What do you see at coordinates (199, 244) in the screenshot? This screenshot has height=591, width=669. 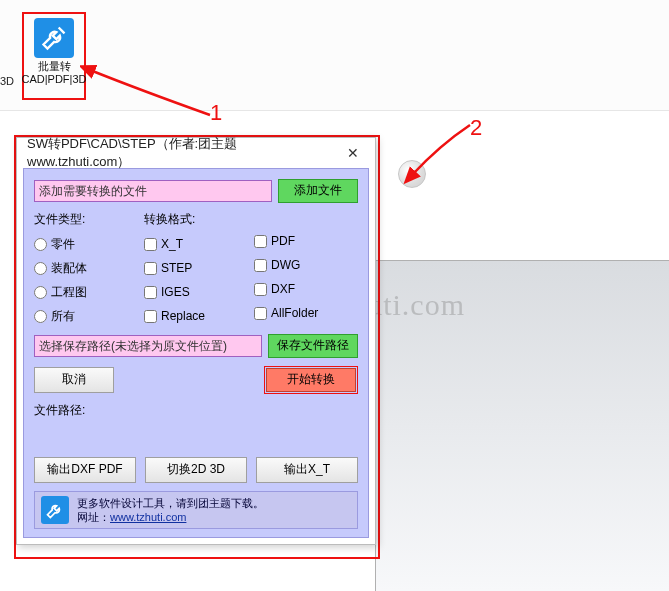 I see `fmt-xt: X_T` at bounding box center [199, 244].